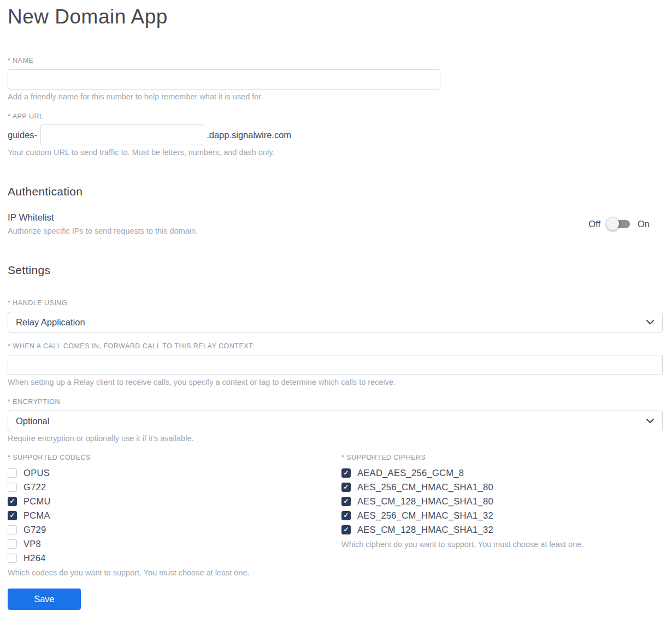 Image resolution: width=672 pixels, height=624 pixels. I want to click on codec-option-label: PCMU, so click(37, 501).